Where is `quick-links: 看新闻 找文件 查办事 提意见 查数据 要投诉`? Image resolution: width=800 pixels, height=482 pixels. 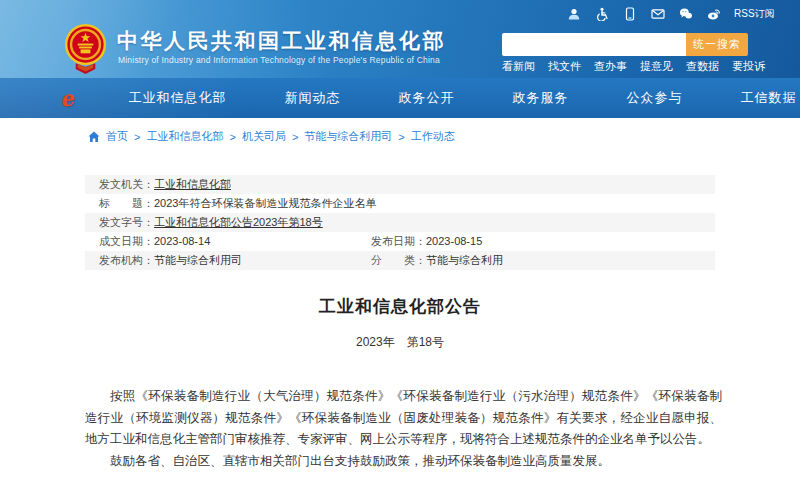
quick-links: 看新闻 找文件 查办事 提意见 查数据 要投诉 is located at coordinates (634, 66).